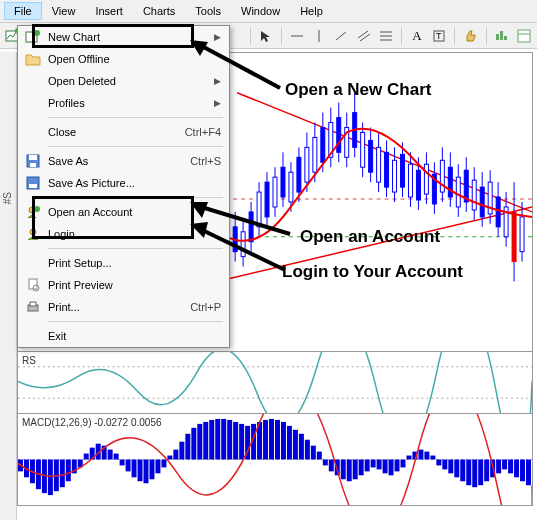 Image resolution: width=537 pixels, height=520 pixels. I want to click on dd-login: Login, so click(124, 234).